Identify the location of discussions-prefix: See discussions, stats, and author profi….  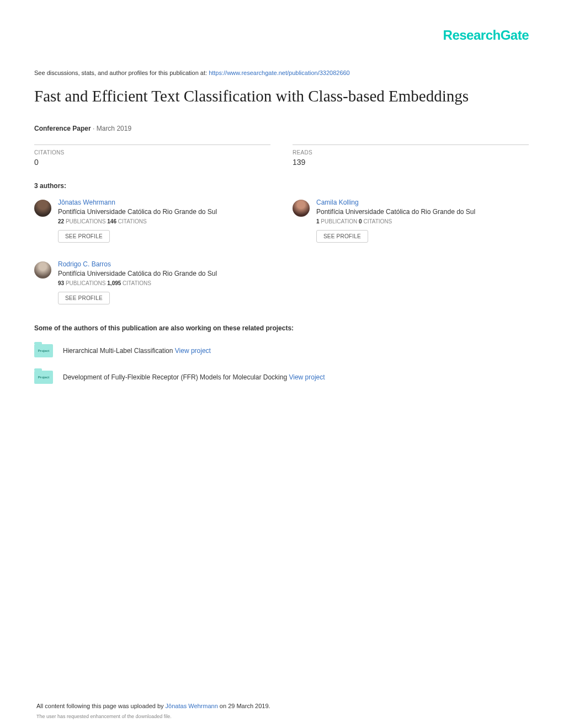
(121, 73).